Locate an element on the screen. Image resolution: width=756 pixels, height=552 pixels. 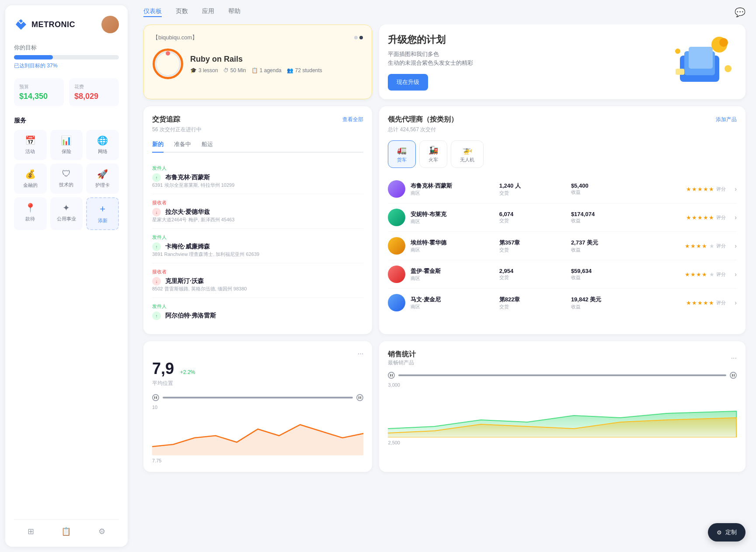
transaction-address-1: 6391 埃尔全至塞莱斯, 特拉华州 10299 is located at coordinates (258, 185).